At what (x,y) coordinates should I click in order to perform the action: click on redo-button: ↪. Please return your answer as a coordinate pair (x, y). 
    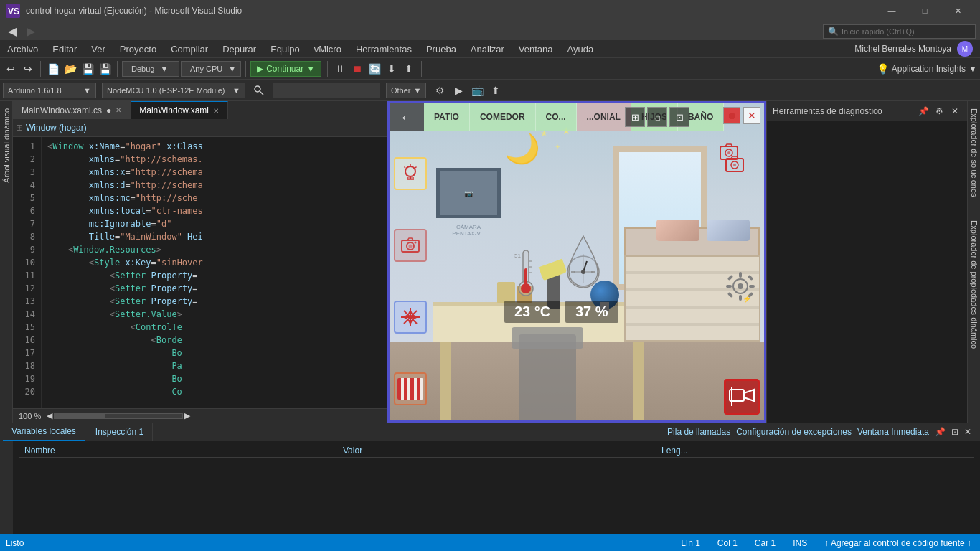
    Looking at the image, I should click on (28, 69).